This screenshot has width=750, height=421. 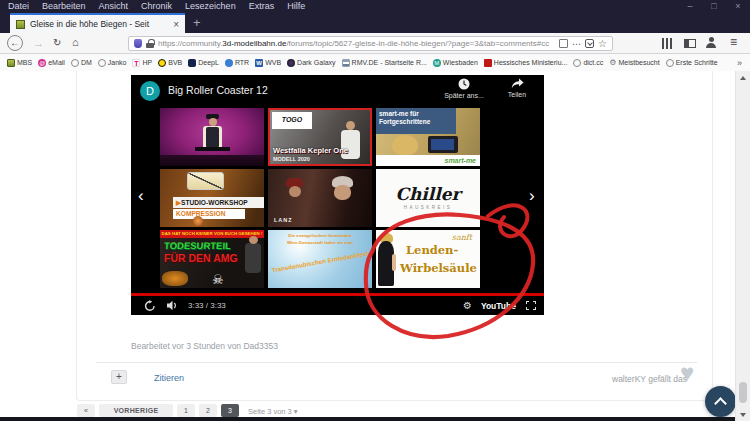 I want to click on pagination-page-2: 2, so click(x=208, y=410).